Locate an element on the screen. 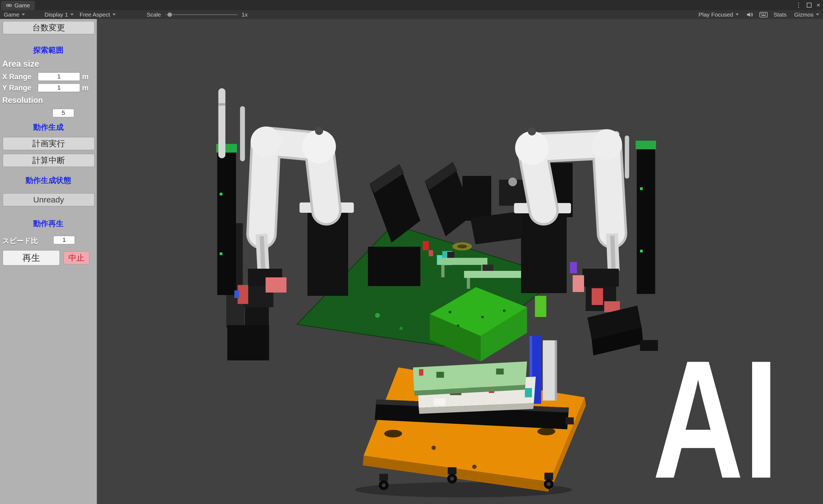  search-range-heading: 探索範囲 is located at coordinates (48, 50).